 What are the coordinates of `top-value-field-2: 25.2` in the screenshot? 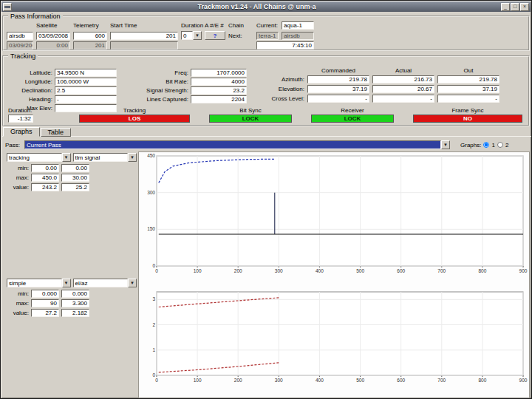 It's located at (75, 188).